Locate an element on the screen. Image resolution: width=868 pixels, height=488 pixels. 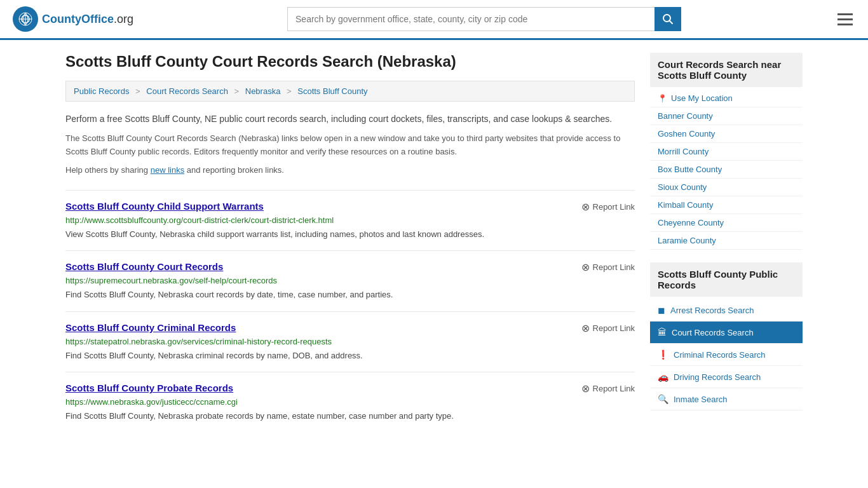
breadcrumb-nebraska: Nebraska is located at coordinates (263, 92).